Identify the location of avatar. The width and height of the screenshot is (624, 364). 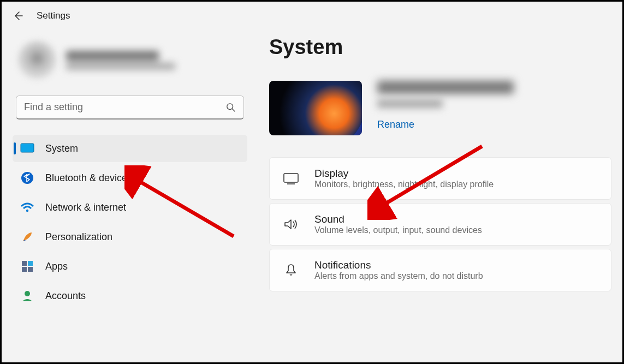
(37, 60).